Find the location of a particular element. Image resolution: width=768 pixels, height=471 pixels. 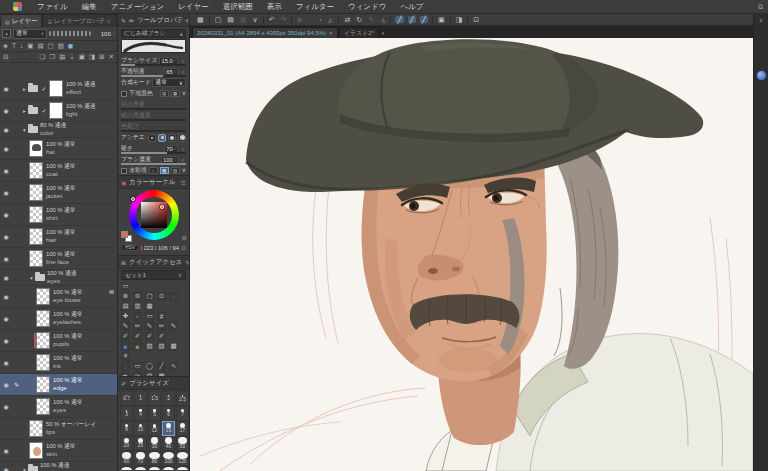

edge-alt-chip: ▨ is located at coordinates (176, 170).